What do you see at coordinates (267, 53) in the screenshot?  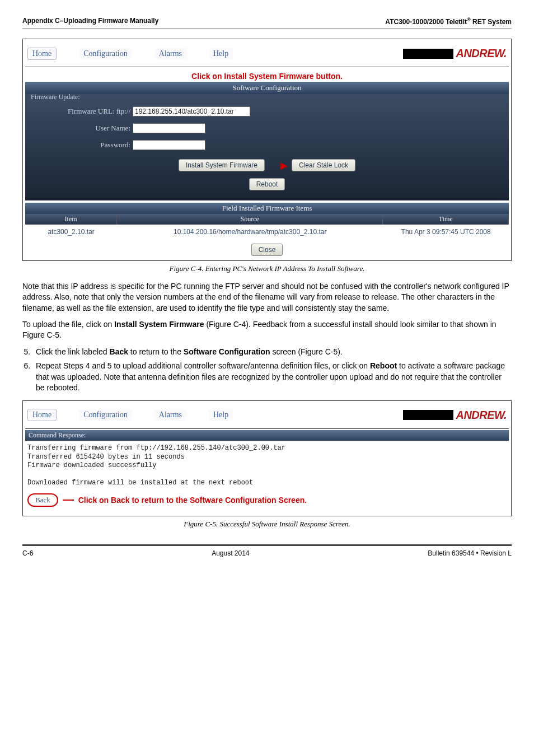 I see `nav-tabs: Home Configuration Alarms Help ANDREW.` at bounding box center [267, 53].